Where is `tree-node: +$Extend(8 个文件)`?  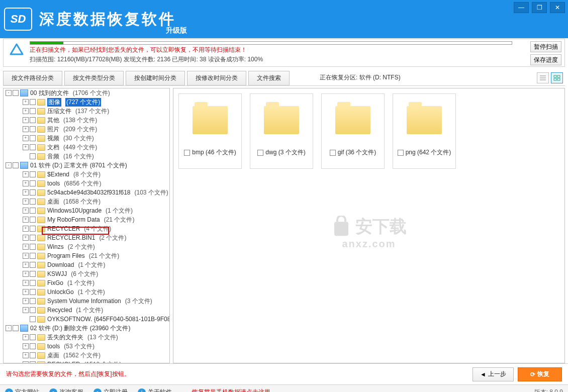
tree-node: +$Extend(8 个文件) is located at coordinates (86, 174).